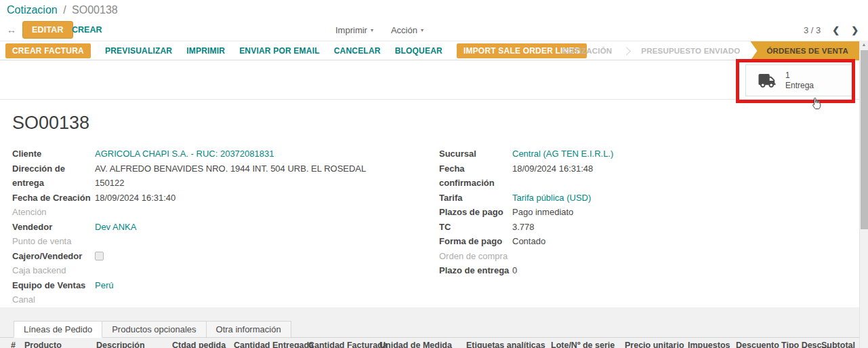  Describe the element at coordinates (416, 345) in the screenshot. I see `column-header-unidad-de-medida: Unidad de Medida` at that location.